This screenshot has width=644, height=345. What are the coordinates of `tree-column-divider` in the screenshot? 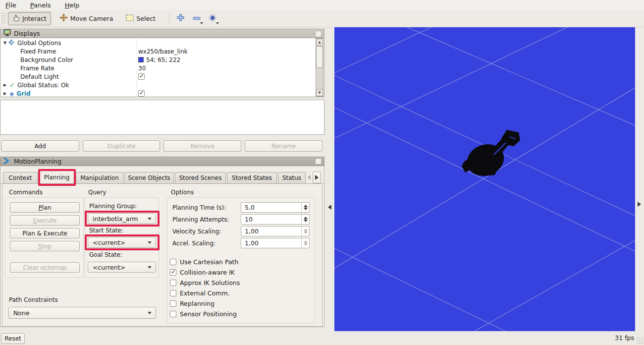 It's located at (137, 67).